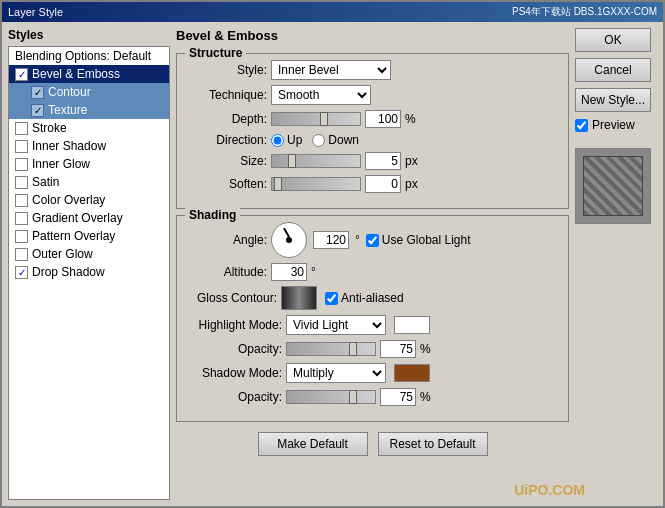 This screenshot has width=665, height=508. What do you see at coordinates (22, 218) in the screenshot?
I see `gradient-overlay-checkbox` at bounding box center [22, 218].